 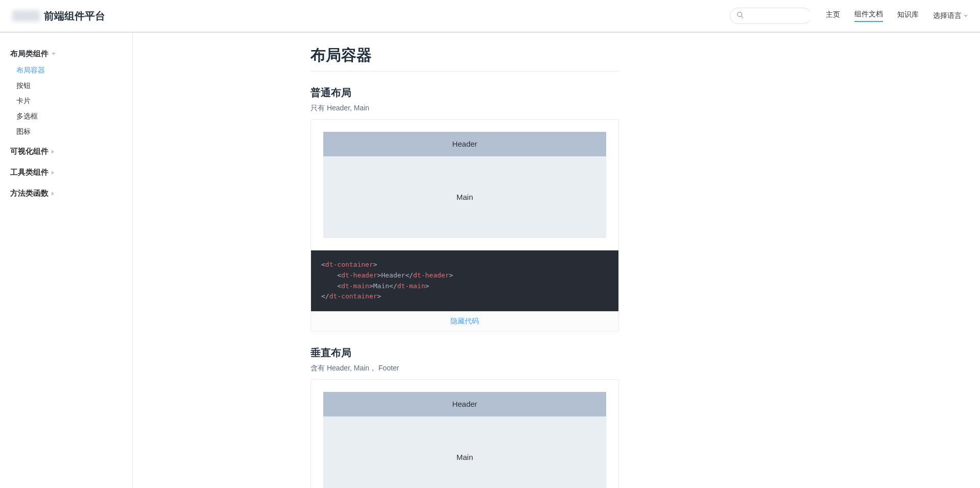 What do you see at coordinates (908, 16) in the screenshot?
I see `nav-kb: 知识库` at bounding box center [908, 16].